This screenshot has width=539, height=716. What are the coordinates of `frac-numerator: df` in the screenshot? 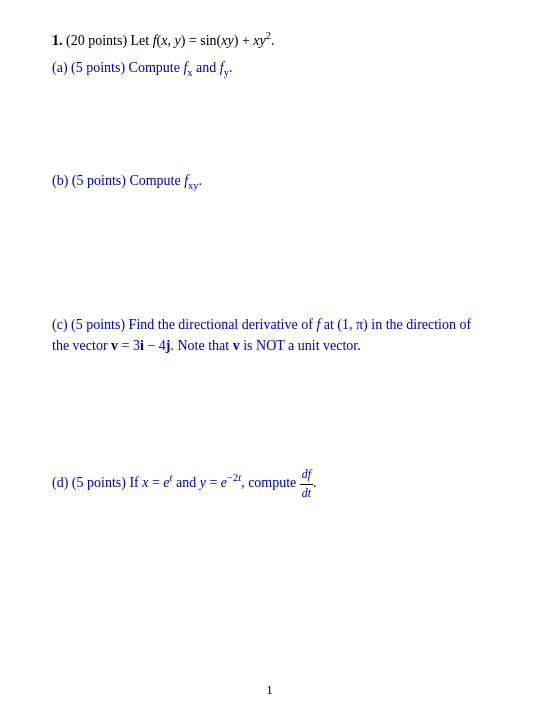 It's located at (306, 476).